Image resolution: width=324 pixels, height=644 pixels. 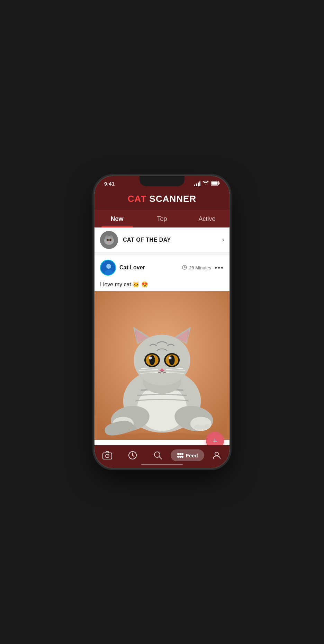 I want to click on nav-history, so click(x=132, y=455).